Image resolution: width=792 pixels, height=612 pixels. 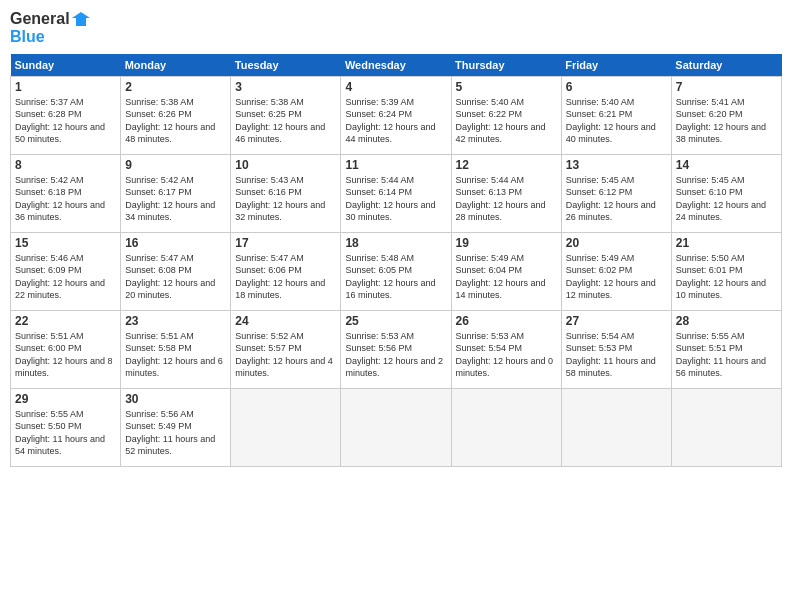 What do you see at coordinates (176, 115) in the screenshot?
I see `day-2: 2Sunrise: 5:38 AMSunset: 6:26 PMDaylight…` at bounding box center [176, 115].